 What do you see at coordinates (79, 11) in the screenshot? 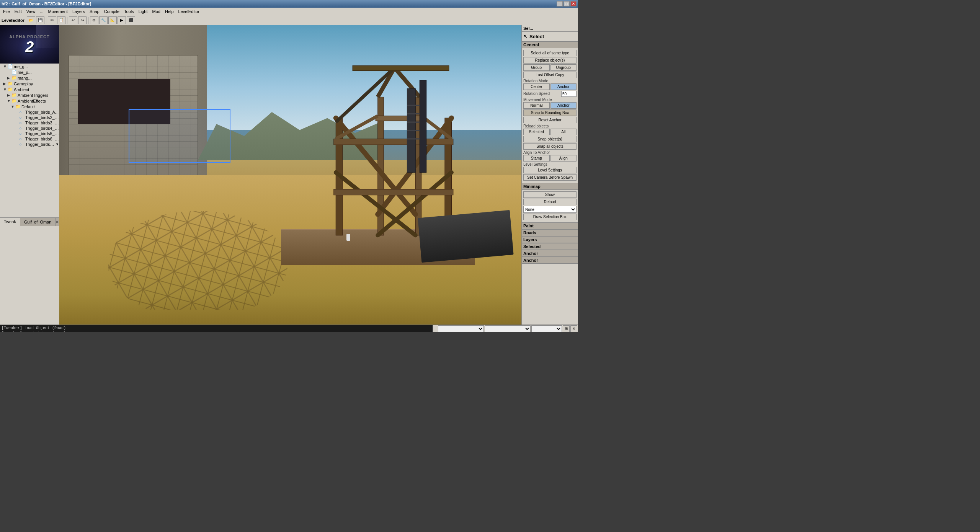
I see `menu-layers: Layers` at bounding box center [79, 11].